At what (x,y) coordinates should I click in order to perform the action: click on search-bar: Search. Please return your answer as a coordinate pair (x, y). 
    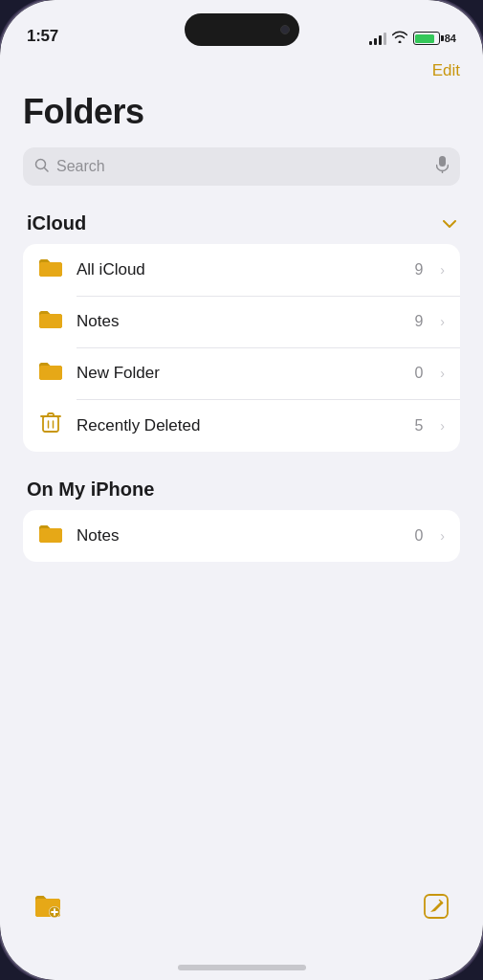
    Looking at the image, I should click on (241, 167).